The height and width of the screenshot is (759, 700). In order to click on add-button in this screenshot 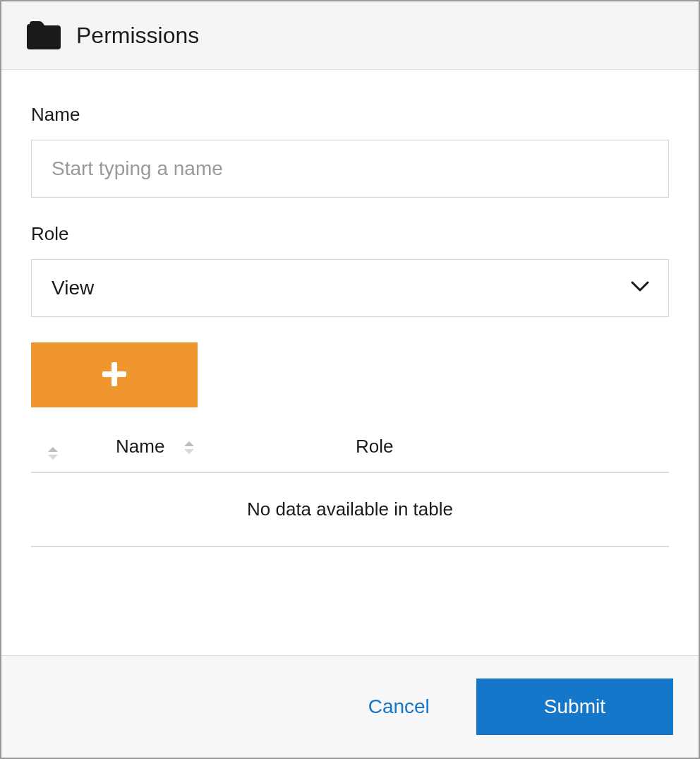, I will do `click(114, 375)`.